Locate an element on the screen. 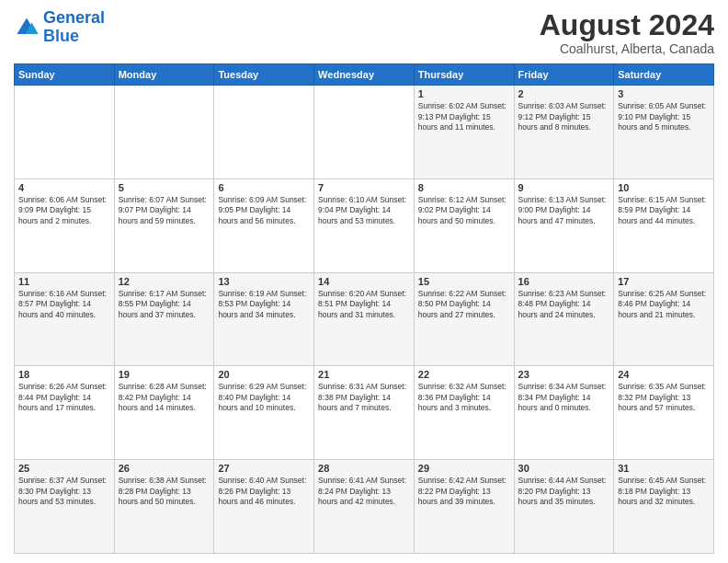 The width and height of the screenshot is (728, 563). day-number: 7 is located at coordinates (364, 188).